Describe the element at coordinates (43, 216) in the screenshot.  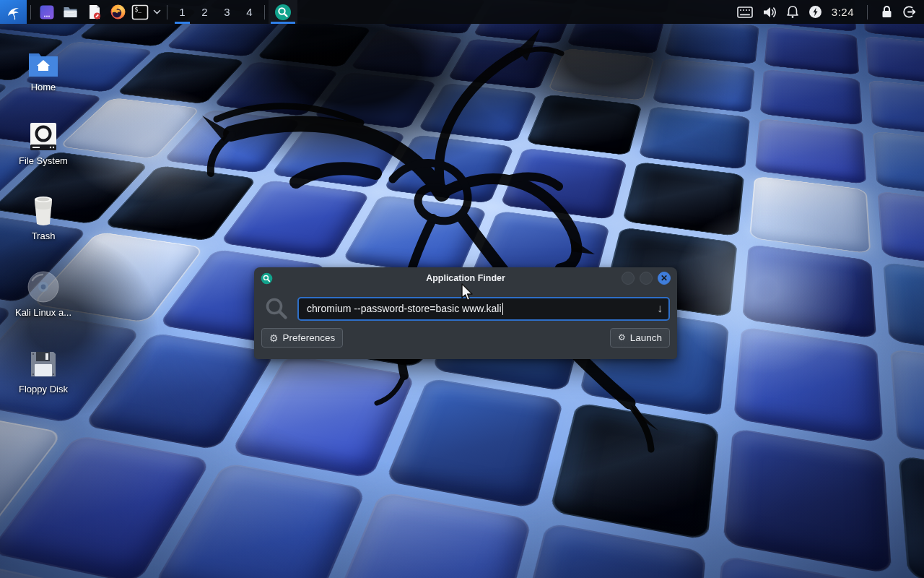
I see `desktop-icon-trash: Trash` at that location.